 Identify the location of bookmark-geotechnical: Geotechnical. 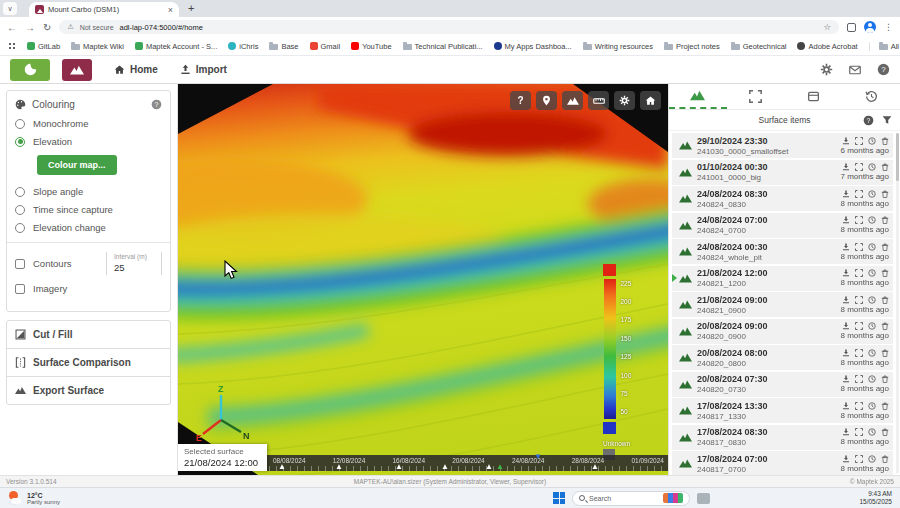
(759, 46).